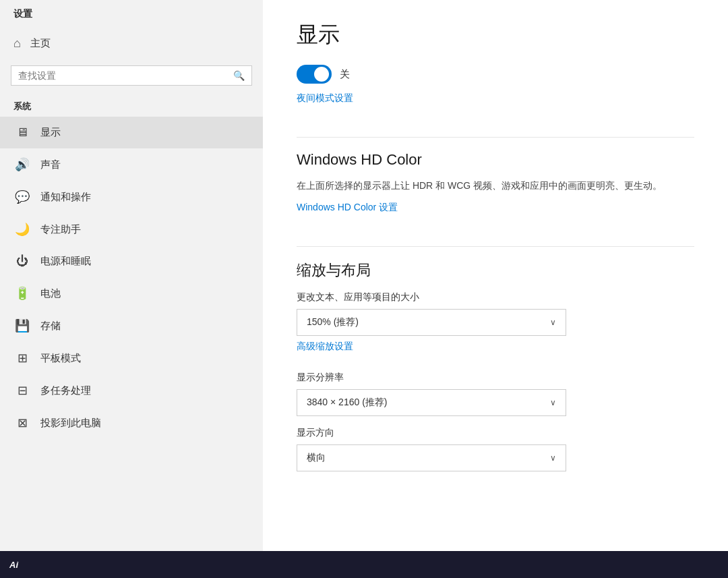 Image resolution: width=728 pixels, height=578 pixels. What do you see at coordinates (22, 132) in the screenshot?
I see `display-icon: 🖥` at bounding box center [22, 132].